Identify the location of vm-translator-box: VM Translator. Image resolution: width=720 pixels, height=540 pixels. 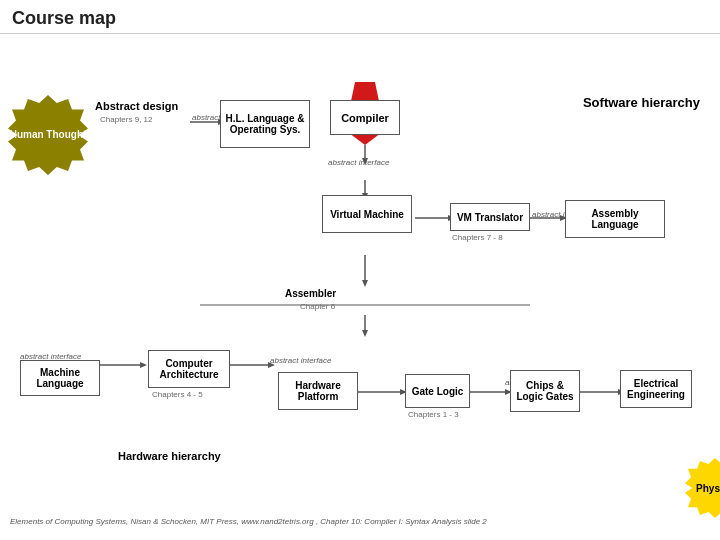
(490, 217).